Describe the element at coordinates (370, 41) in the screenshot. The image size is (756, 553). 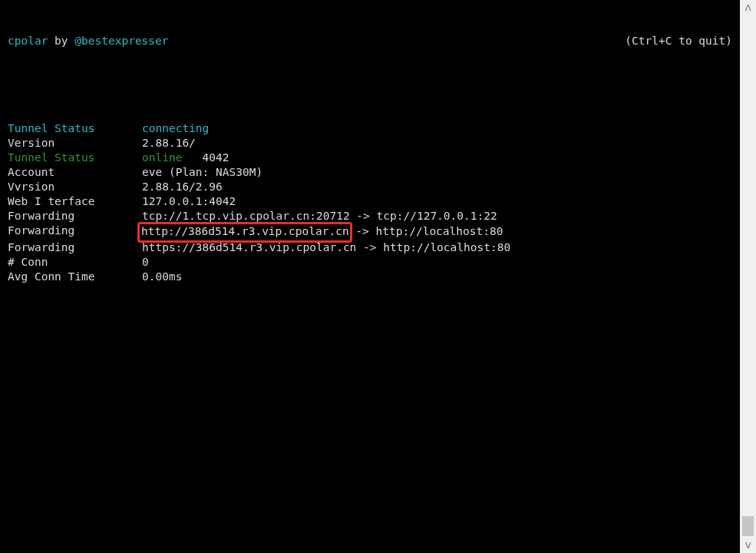
I see `terminal-header: cpolar by @bestexpresser (Ctrl+C to quit…` at that location.